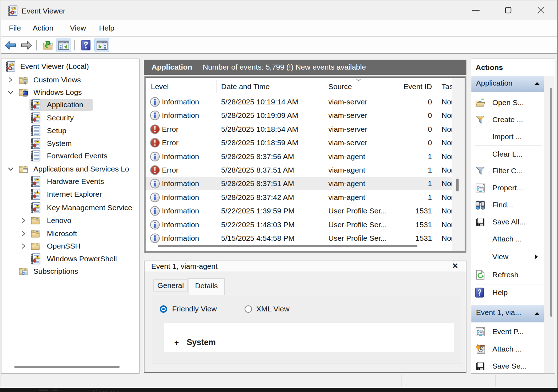 The width and height of the screenshot is (558, 392). I want to click on actions-group-application: Application, so click(508, 84).